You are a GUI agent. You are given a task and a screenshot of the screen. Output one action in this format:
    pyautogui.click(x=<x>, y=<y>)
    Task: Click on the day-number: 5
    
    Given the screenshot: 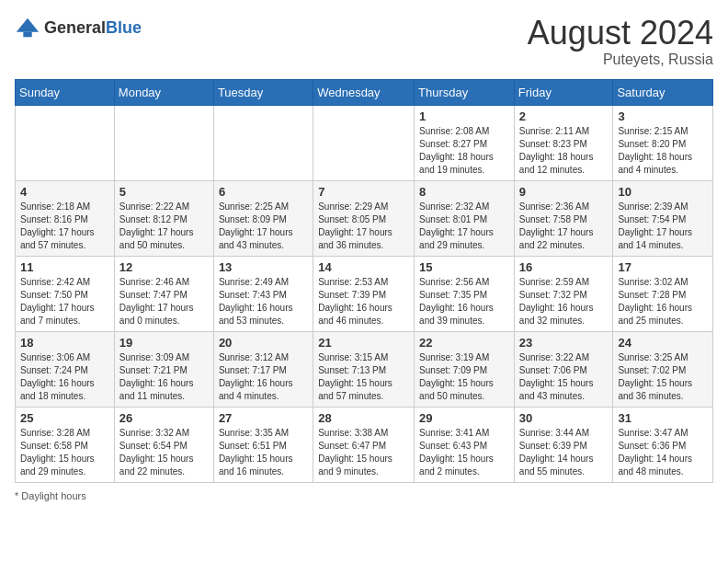 What is the action you would take?
    pyautogui.click(x=164, y=191)
    